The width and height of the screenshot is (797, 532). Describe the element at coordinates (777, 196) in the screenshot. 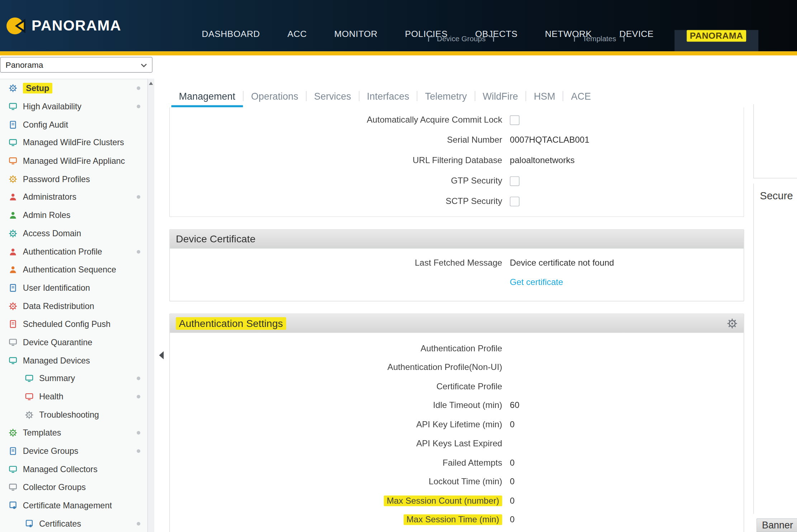

I see `secure-panel-title: Secure` at that location.